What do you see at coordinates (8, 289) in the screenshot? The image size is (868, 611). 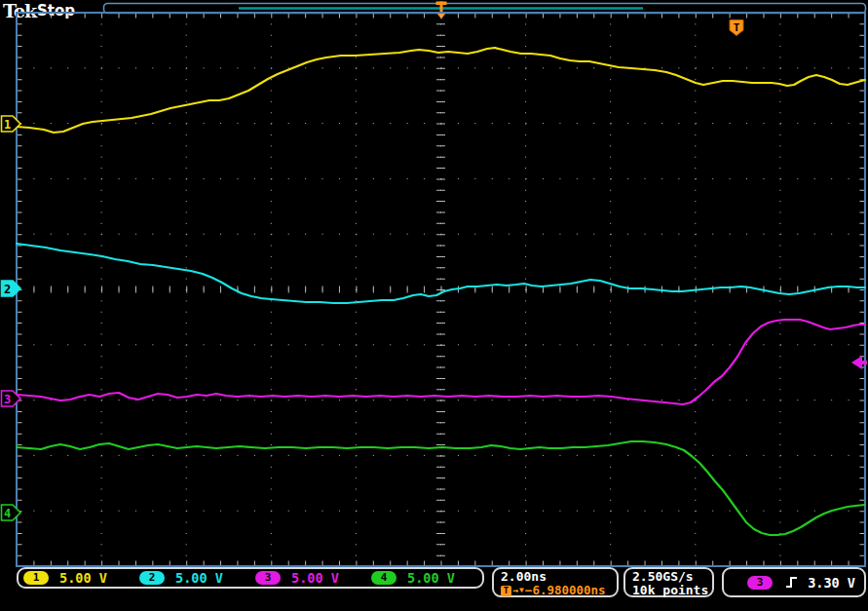 I see `svg-text: 2` at bounding box center [8, 289].